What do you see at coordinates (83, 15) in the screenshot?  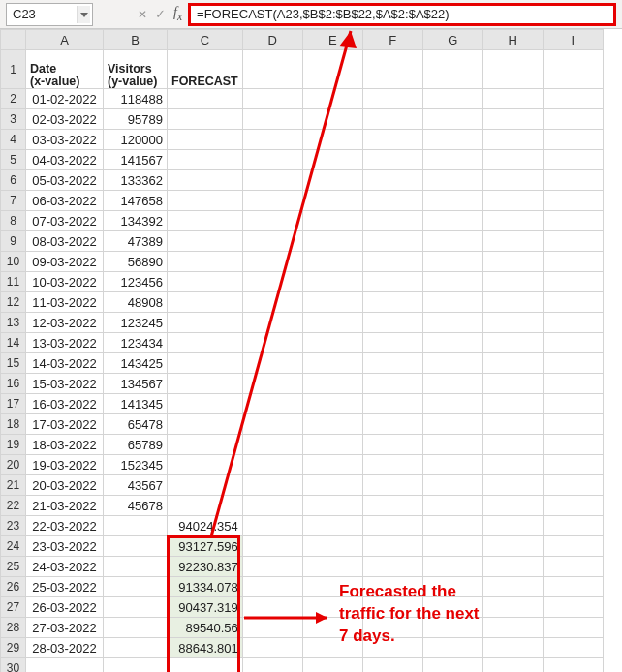 I see `name-box-dropdown` at bounding box center [83, 15].